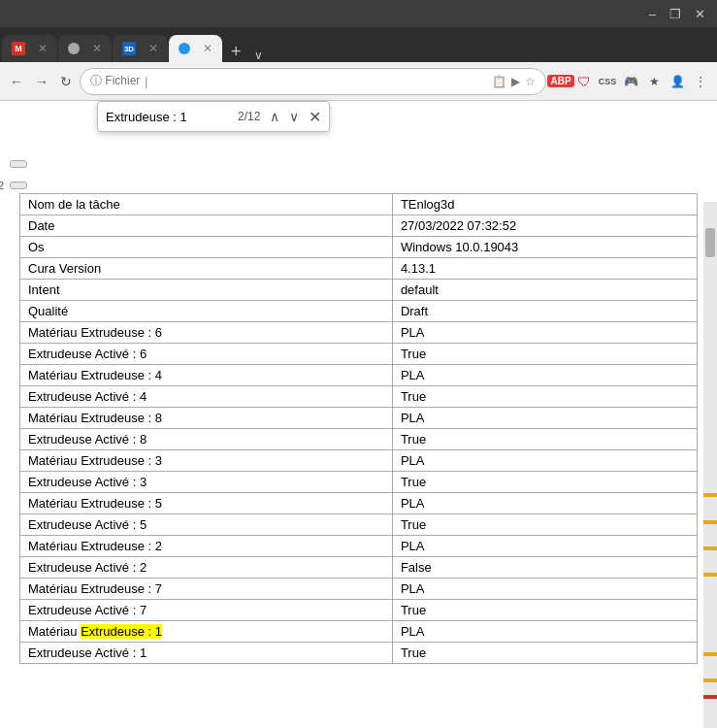 Image resolution: width=717 pixels, height=728 pixels. I want to click on tab-cura: ✕, so click(196, 49).